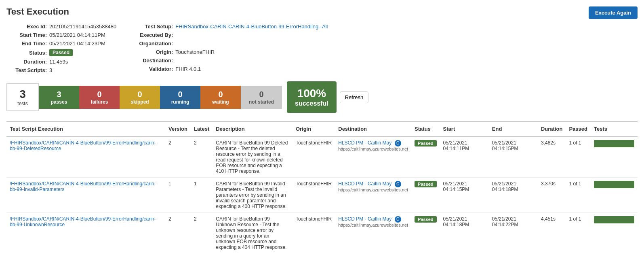 The height and width of the screenshot is (276, 644). What do you see at coordinates (578, 157) in the screenshot?
I see `cell-passed-0: 1 of 1` at bounding box center [578, 157].